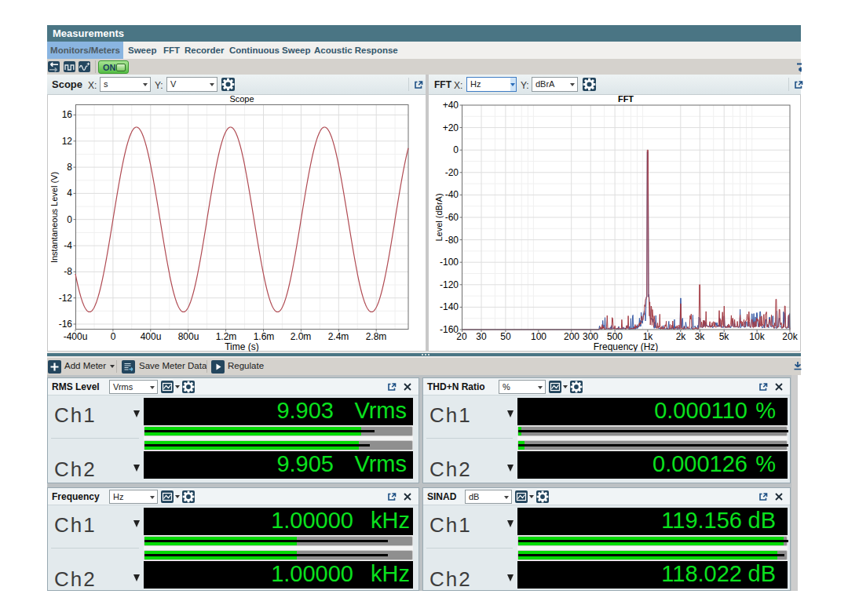  Describe the element at coordinates (725, 337) in the screenshot. I see `svg-text: 5k` at that location.